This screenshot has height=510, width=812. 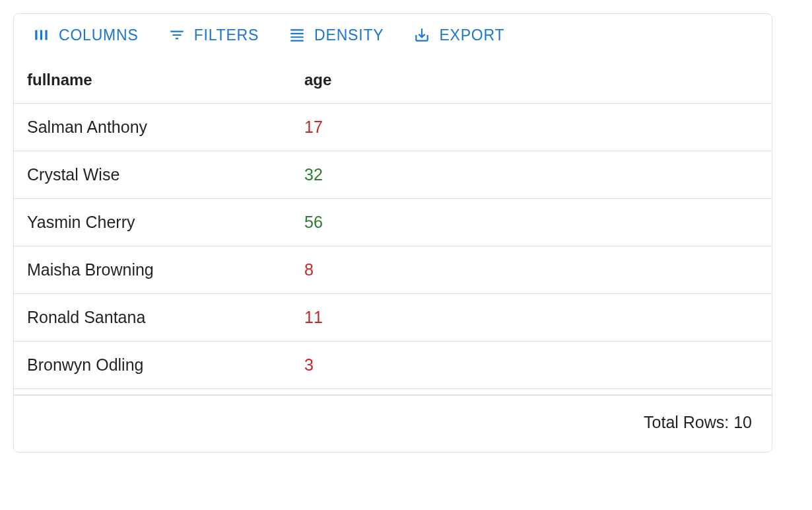 What do you see at coordinates (335, 35) in the screenshot?
I see `density-button: DENSITY` at bounding box center [335, 35].